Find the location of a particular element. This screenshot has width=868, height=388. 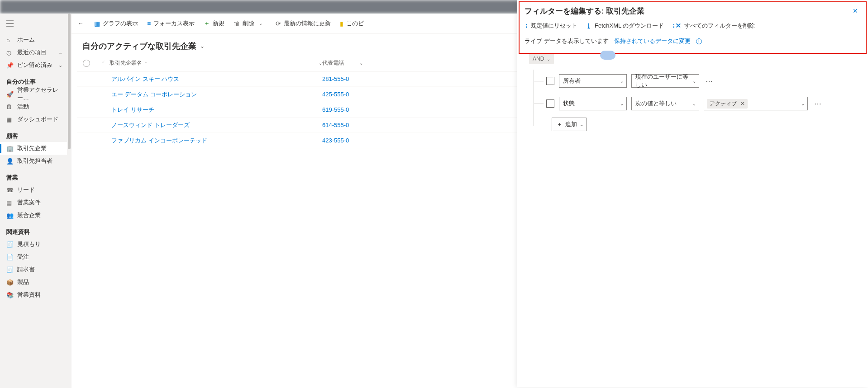

nav-contacts: 👤取引先担当者 is located at coordinates (33, 161).